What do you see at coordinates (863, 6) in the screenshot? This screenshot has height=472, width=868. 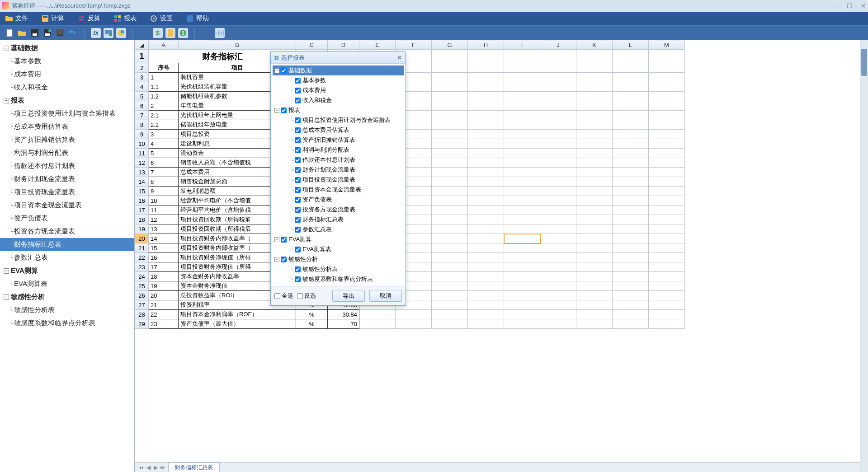 I see `close-button: ✕` at bounding box center [863, 6].